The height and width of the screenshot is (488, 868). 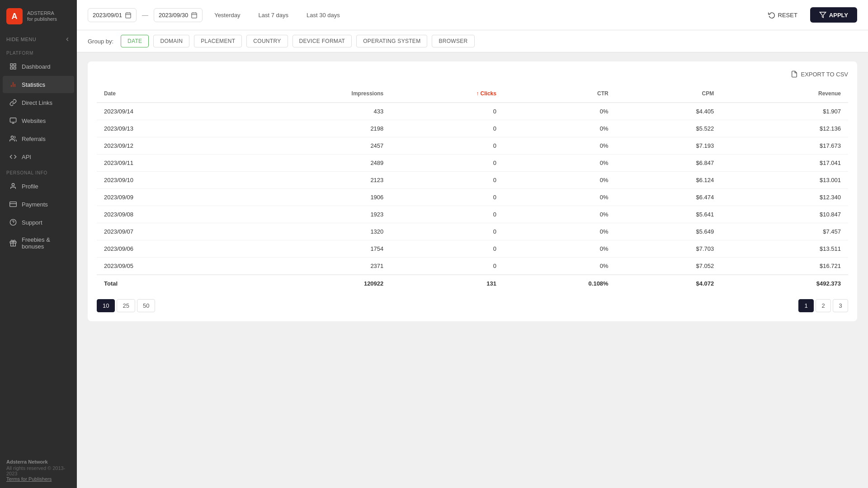 I want to click on cell-clicks-1: 0, so click(x=447, y=129).